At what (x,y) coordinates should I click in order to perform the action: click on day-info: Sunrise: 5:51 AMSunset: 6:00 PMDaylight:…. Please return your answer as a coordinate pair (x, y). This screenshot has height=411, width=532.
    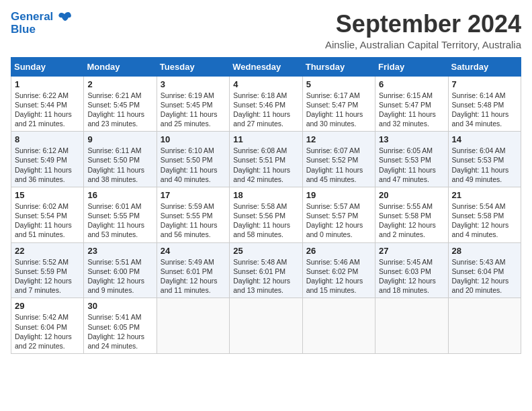
    Looking at the image, I should click on (120, 277).